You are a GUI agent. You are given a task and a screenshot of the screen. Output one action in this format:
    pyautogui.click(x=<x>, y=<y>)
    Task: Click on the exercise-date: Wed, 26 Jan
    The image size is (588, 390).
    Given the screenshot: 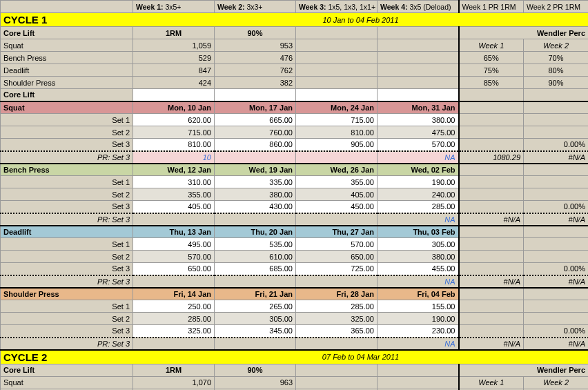 What is the action you would take?
    pyautogui.click(x=337, y=170)
    